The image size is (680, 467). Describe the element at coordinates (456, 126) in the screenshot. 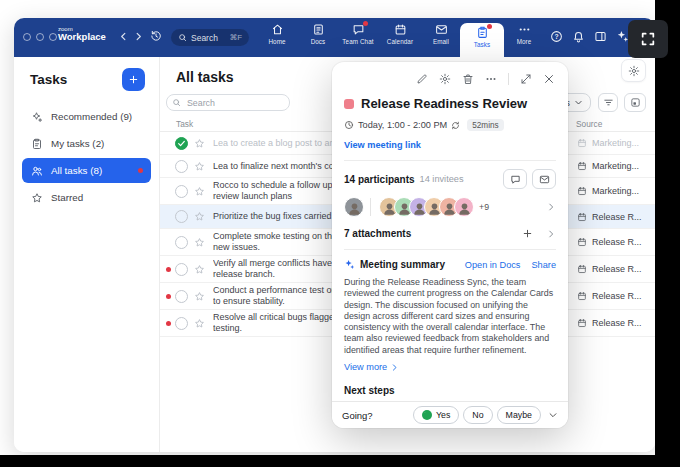

I see `recurring-icon` at that location.